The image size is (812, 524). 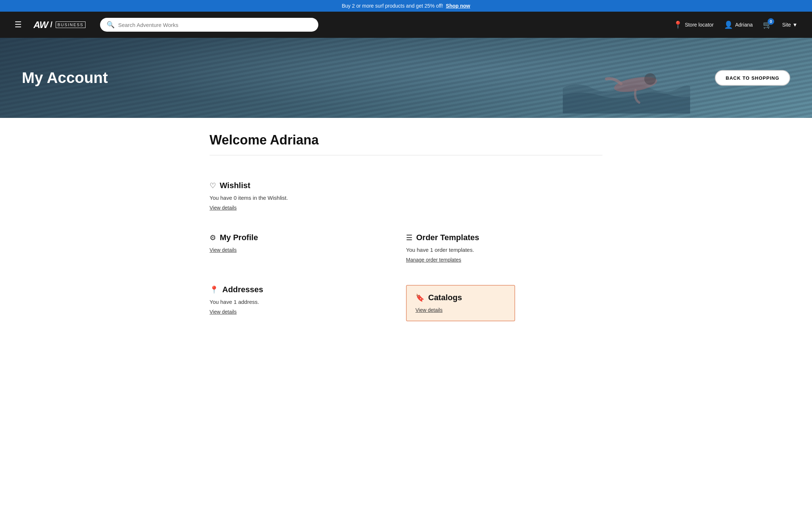 I want to click on site-dropdown: Site ▼, so click(x=790, y=25).